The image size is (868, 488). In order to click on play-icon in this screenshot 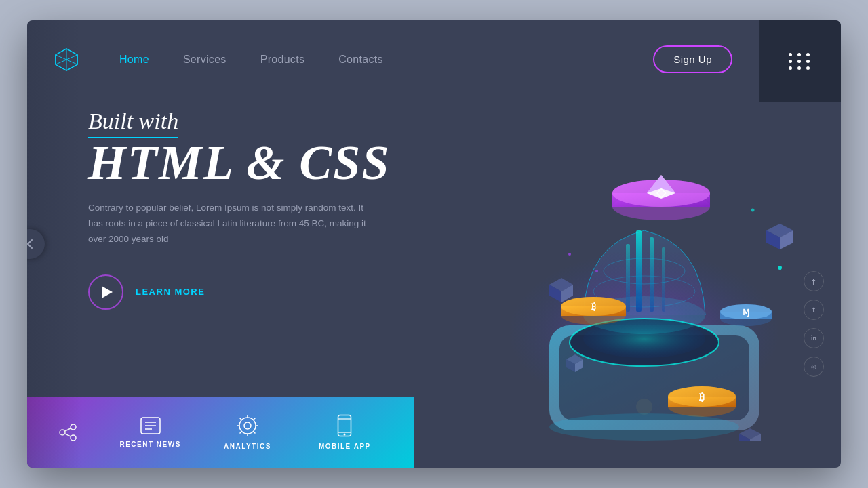, I will do `click(107, 292)`.